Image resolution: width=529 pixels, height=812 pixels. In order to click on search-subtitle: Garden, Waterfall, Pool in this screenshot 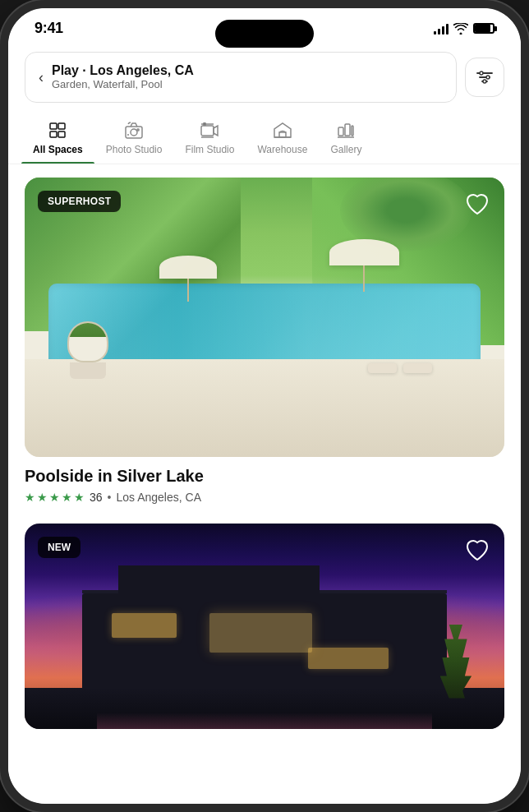, I will do `click(247, 85)`.